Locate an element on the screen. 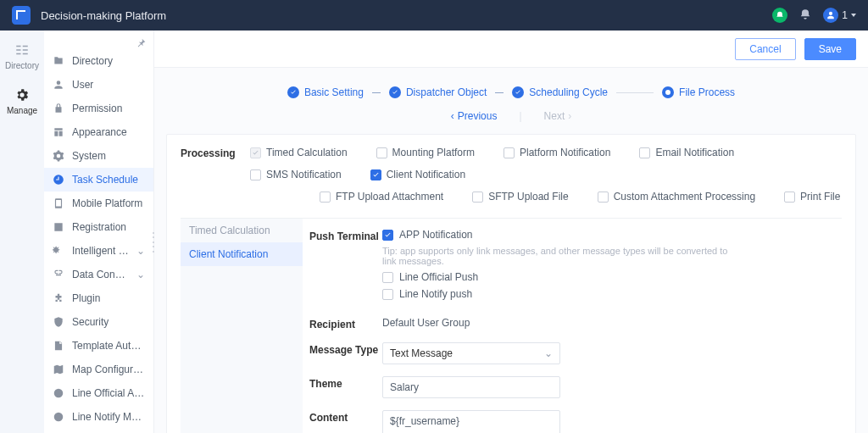  step-file-process: File Process is located at coordinates (698, 92).